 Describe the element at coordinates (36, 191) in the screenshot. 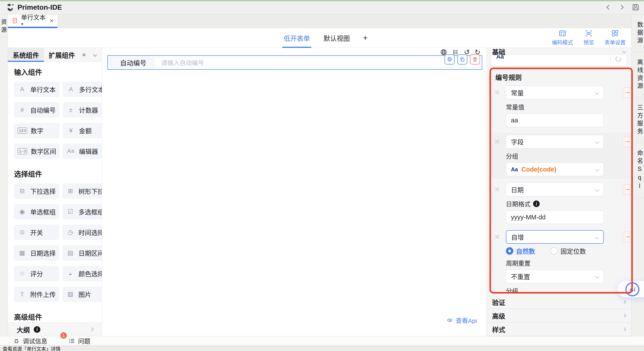

I see `palette-item: ⊟下拉选择` at that location.